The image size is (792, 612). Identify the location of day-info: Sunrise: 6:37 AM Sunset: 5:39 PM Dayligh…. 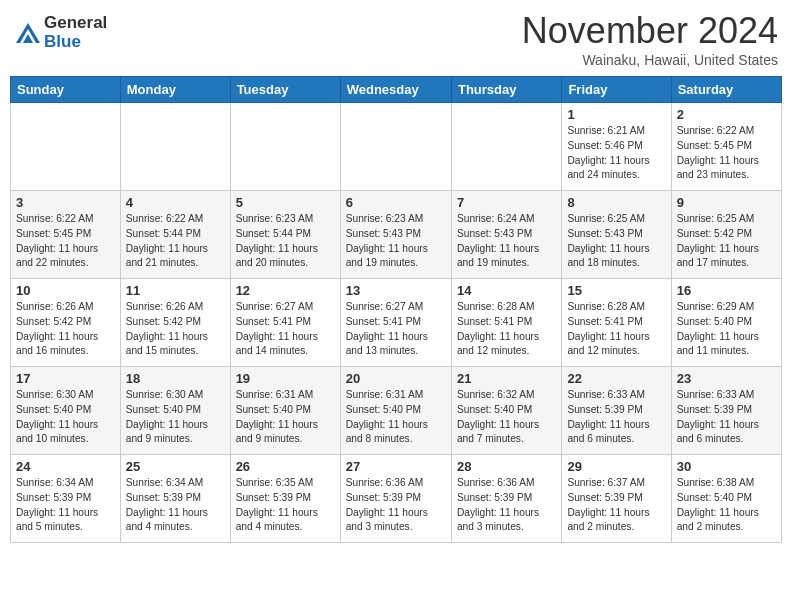
(616, 506).